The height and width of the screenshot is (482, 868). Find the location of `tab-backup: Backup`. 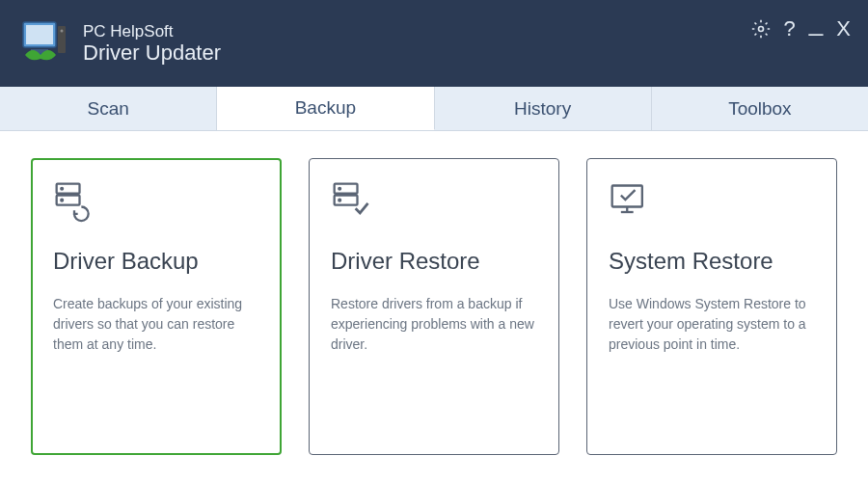

tab-backup: Backup is located at coordinates (326, 108).